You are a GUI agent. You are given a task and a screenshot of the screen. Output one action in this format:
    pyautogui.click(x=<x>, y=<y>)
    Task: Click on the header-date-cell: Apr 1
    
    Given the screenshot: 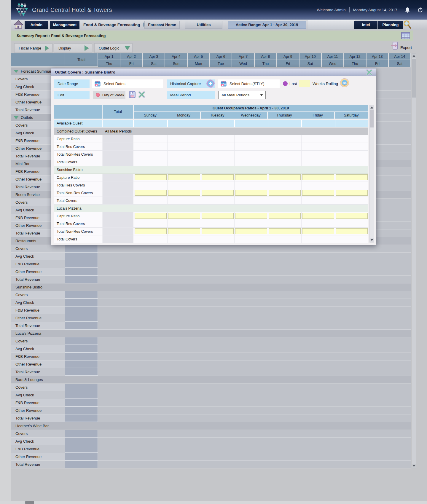 What is the action you would take?
    pyautogui.click(x=109, y=57)
    